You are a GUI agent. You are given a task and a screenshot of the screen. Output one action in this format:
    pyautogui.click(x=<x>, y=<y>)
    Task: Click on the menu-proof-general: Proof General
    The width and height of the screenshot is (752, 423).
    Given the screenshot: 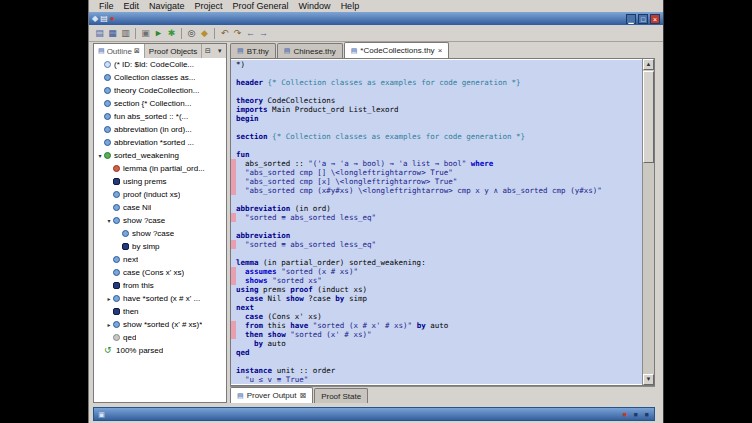 What is the action you would take?
    pyautogui.click(x=261, y=6)
    